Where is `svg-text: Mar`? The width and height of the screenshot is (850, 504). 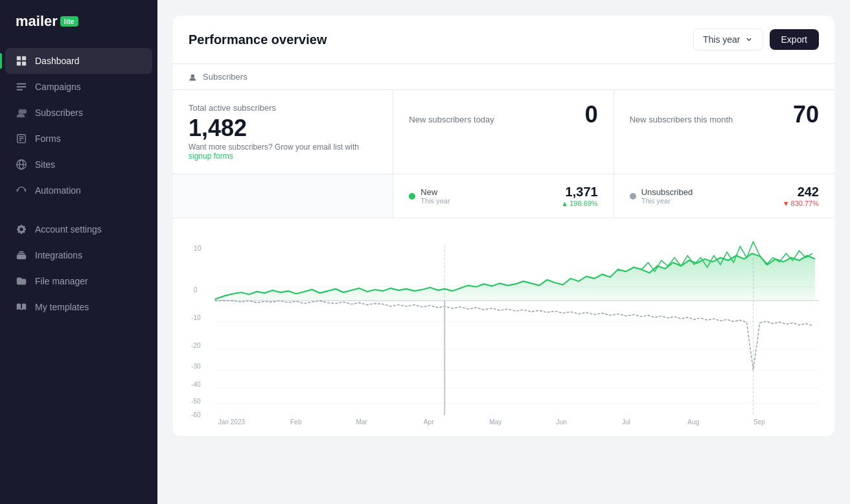 svg-text: Mar is located at coordinates (362, 422).